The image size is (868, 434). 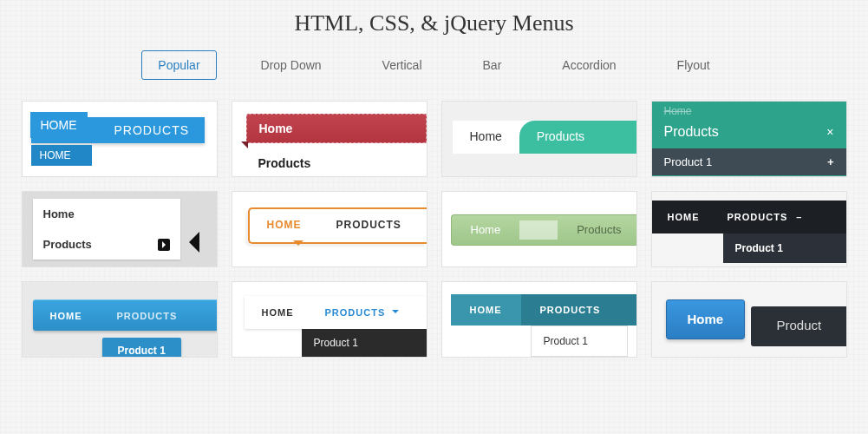 What do you see at coordinates (763, 217) in the screenshot?
I see `nav-products: PRODUCTS –` at bounding box center [763, 217].